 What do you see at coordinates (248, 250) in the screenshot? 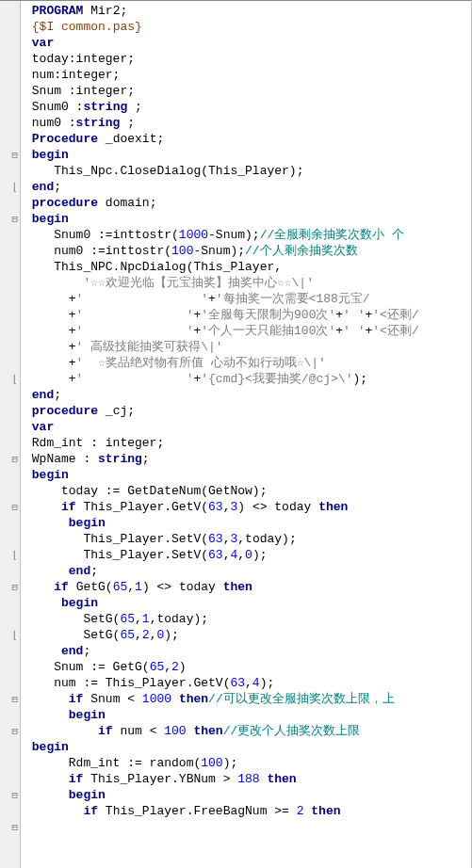
I see `code-line: num0 :=inttostr(100-Snum);//个人剩余抽奖次数` at bounding box center [248, 250].